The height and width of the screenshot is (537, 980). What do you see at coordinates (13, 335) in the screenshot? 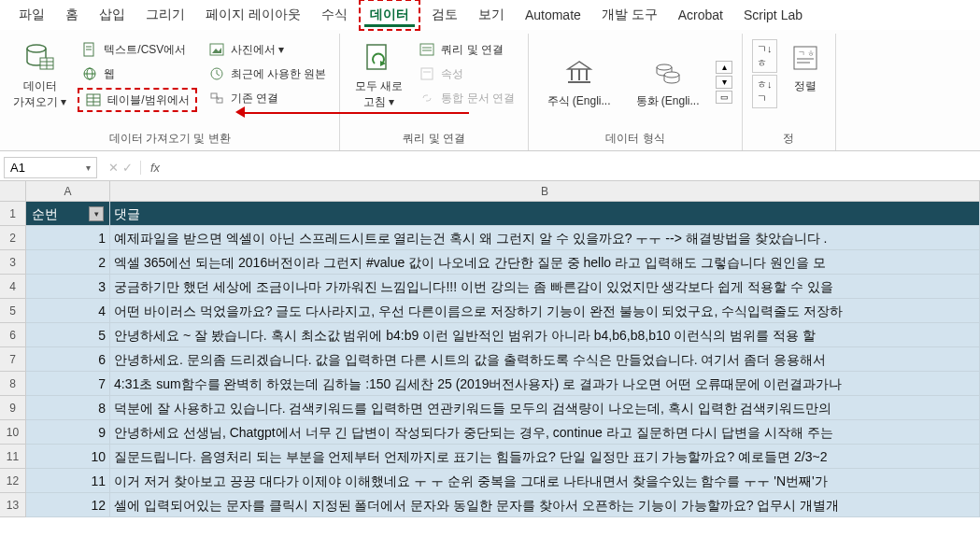
I see `row-header: 6` at bounding box center [13, 335].